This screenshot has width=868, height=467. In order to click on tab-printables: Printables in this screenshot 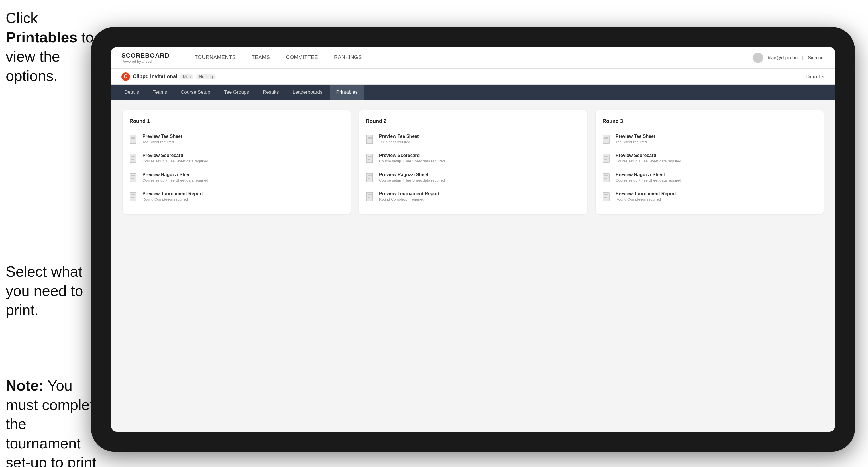, I will do `click(347, 92)`.